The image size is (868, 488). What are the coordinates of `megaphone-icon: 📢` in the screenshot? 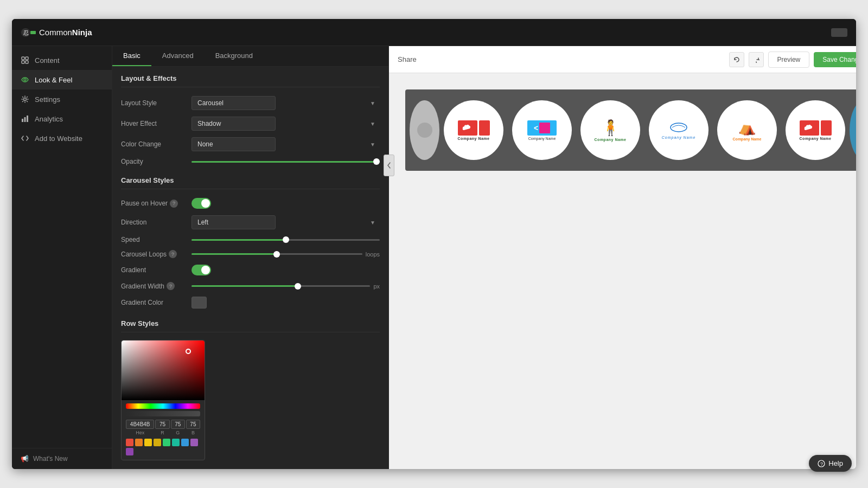 It's located at (25, 459).